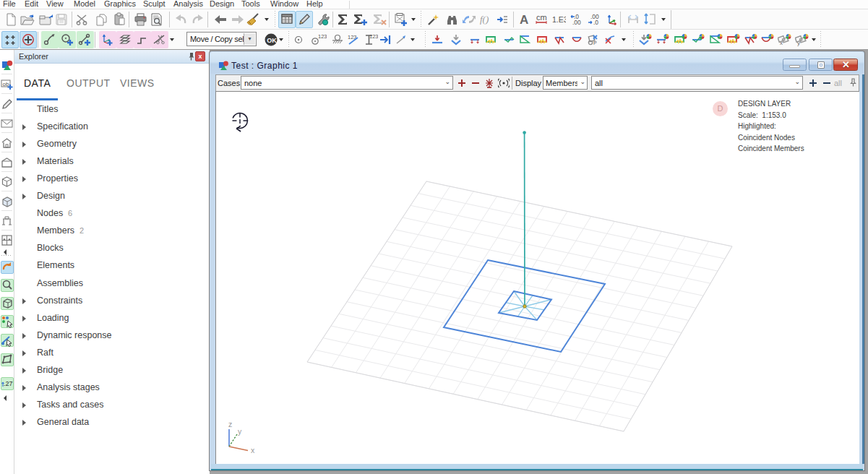 The width and height of the screenshot is (868, 474). Describe the element at coordinates (272, 40) in the screenshot. I see `svg-text: OK` at that location.